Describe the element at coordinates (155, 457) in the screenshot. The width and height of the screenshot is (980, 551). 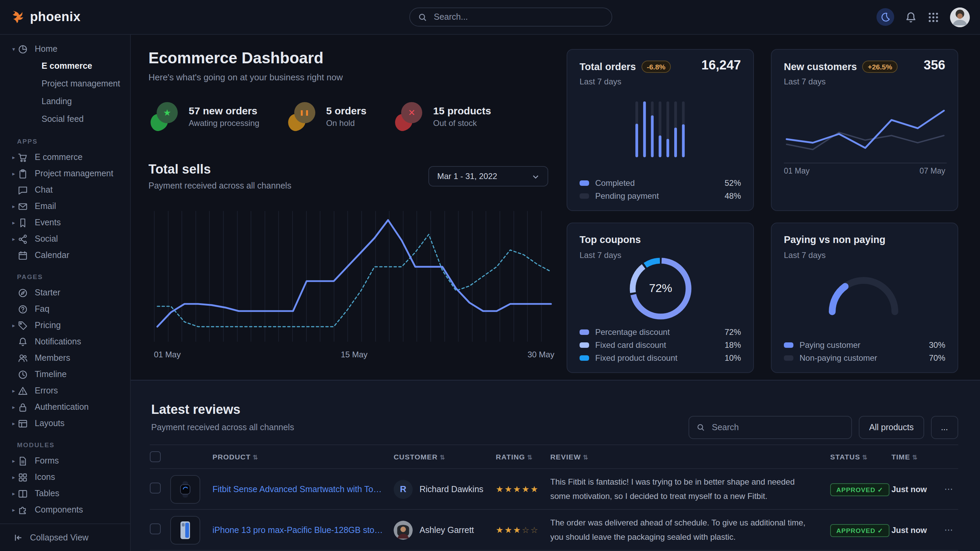
I see `select-all-checkbox` at that location.